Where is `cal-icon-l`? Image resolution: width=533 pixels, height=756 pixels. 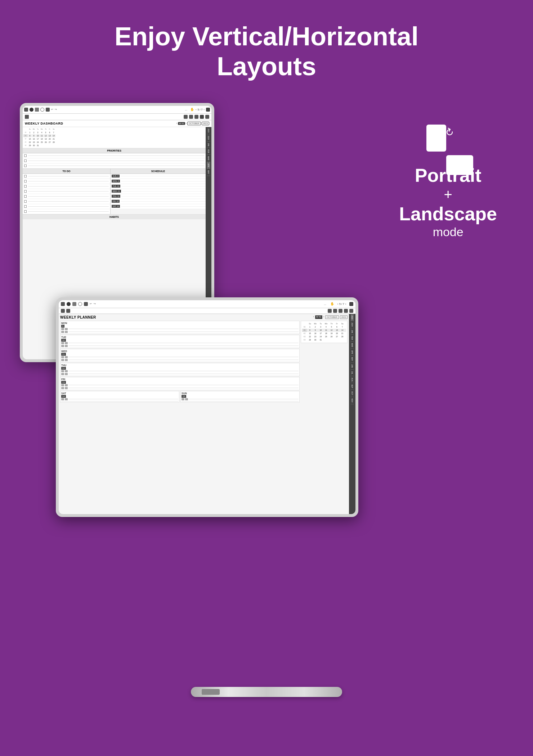
cal-icon-l is located at coordinates (330, 311).